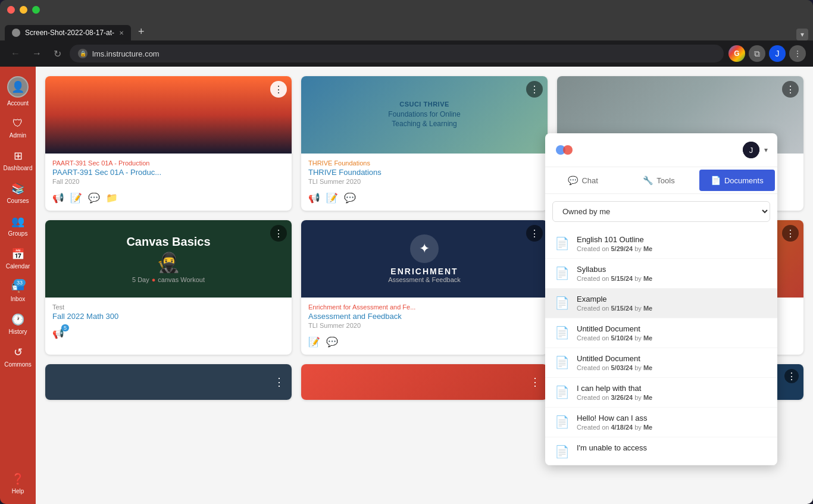  What do you see at coordinates (790, 89) in the screenshot?
I see `card-more-btn-water: ⋮` at bounding box center [790, 89].